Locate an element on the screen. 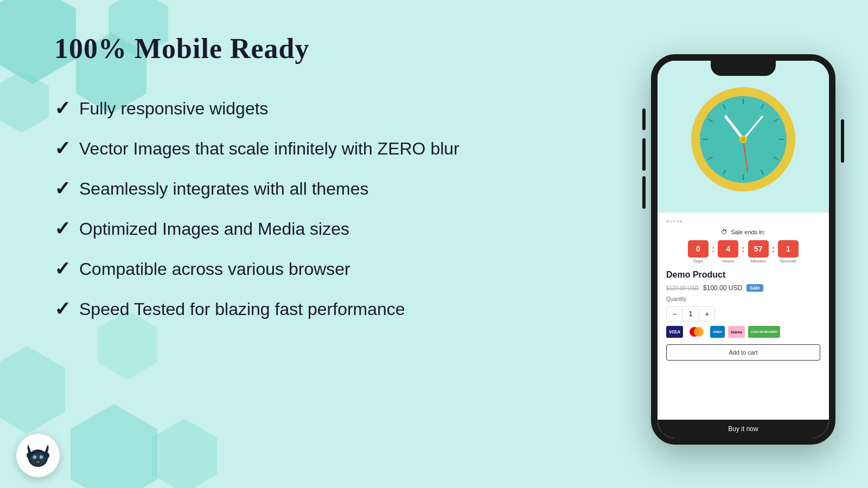  feature-item-6: ✓ Speed Tested for blazing fast performa… is located at coordinates (331, 309).